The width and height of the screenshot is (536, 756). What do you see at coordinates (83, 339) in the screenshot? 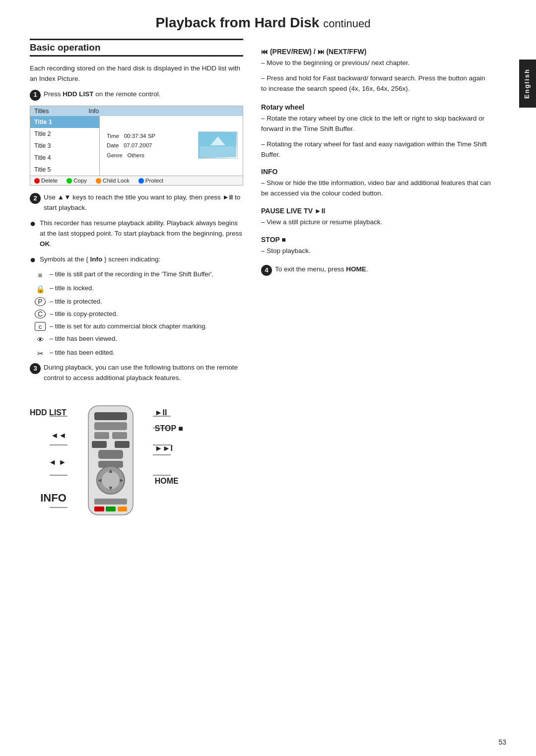
I see `symbol-viewed-text: – title has been viewed.` at bounding box center [83, 339].